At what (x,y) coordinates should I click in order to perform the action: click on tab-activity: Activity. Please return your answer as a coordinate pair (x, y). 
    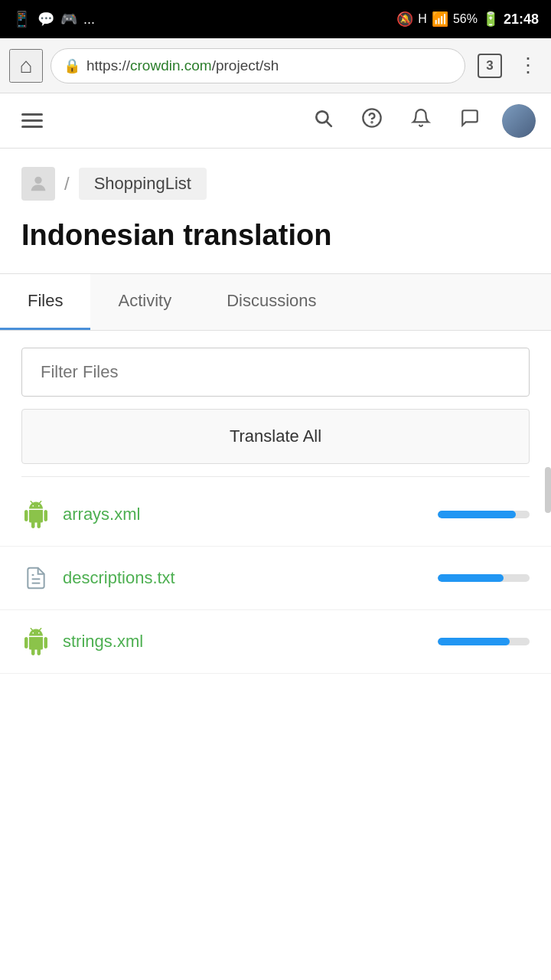
    Looking at the image, I should click on (145, 302).